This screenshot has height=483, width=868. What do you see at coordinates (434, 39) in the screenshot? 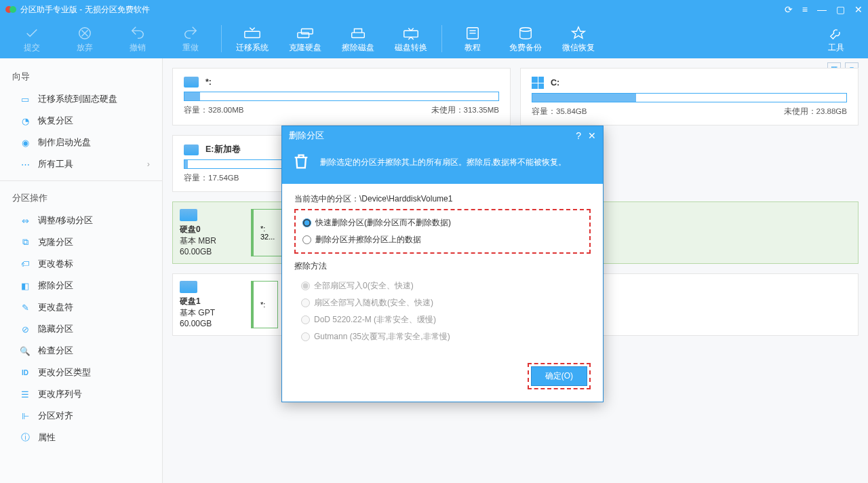
I see `main-toolbar: 提交 放弃 撤销 重做 迁移系统 克隆硬盘 擦除磁盘 磁盘转换 教程 免费备份 …` at bounding box center [434, 39].